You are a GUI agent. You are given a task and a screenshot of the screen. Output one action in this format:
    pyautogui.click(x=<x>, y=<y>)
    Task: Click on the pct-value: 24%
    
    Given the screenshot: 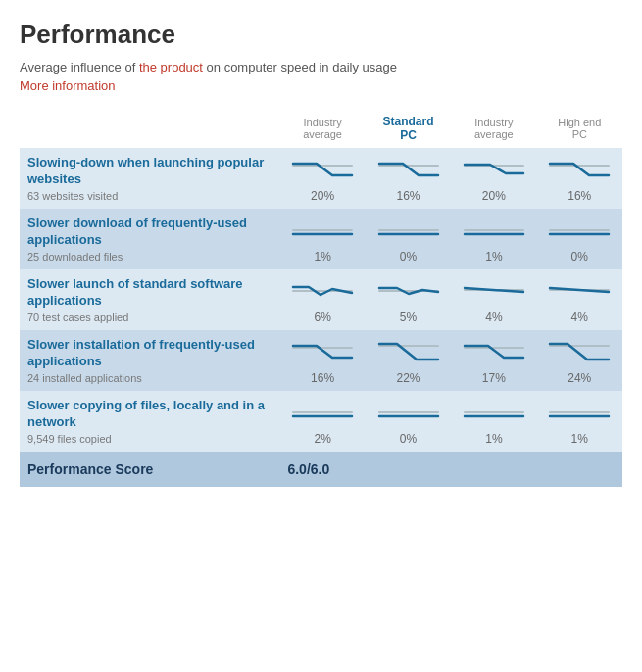 What is the action you would take?
    pyautogui.click(x=579, y=378)
    